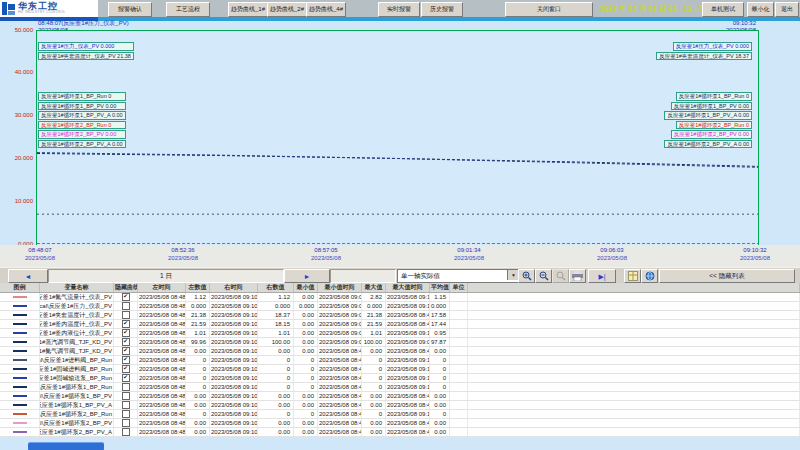  I want to click on legend-entry: 反应釜1#夹套温度计_仪表_PV 18.37, so click(704, 56).